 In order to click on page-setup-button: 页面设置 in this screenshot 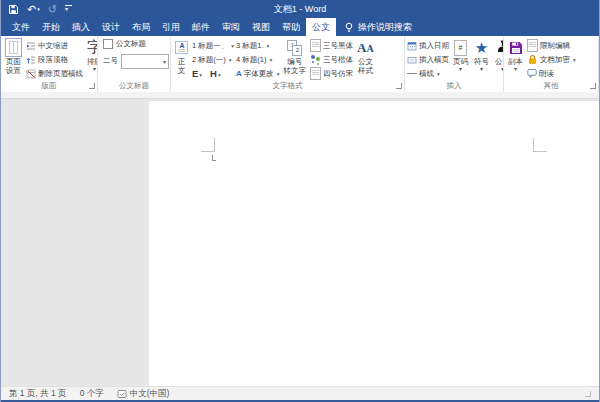, I will do `click(14, 58)`.